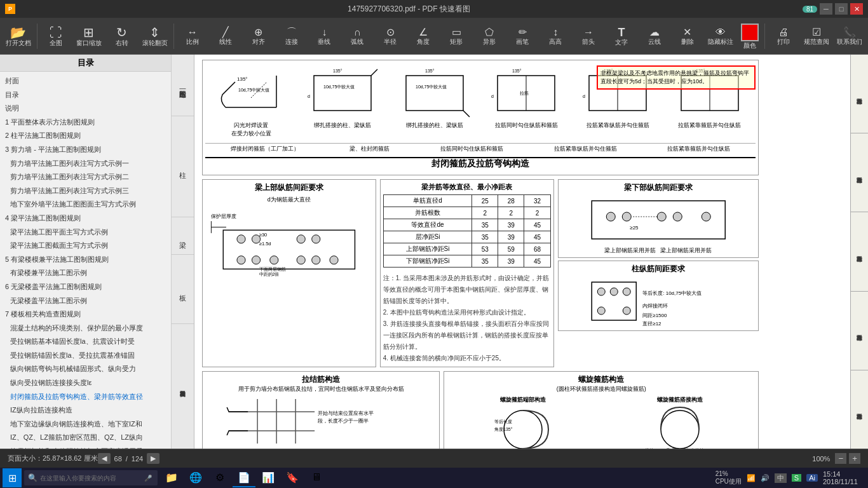 This screenshot has width=868, height=488. Describe the element at coordinates (85, 383) in the screenshot. I see `toc-item-7-5: 纵向受拉钢筋连接接头度lε` at that location.